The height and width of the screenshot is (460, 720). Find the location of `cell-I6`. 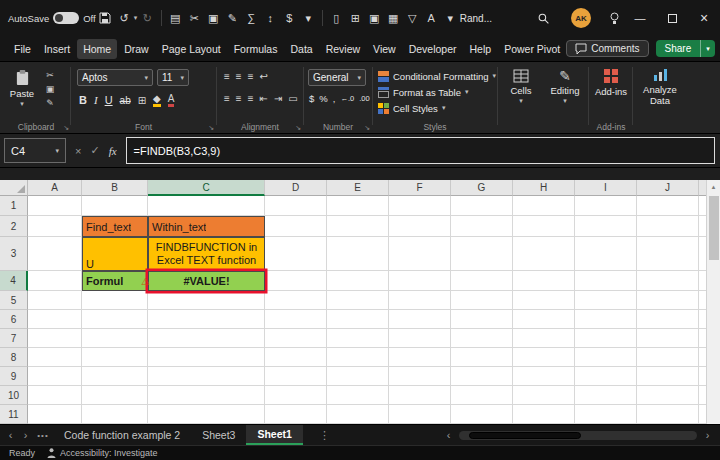

cell-I6 is located at coordinates (606, 320).